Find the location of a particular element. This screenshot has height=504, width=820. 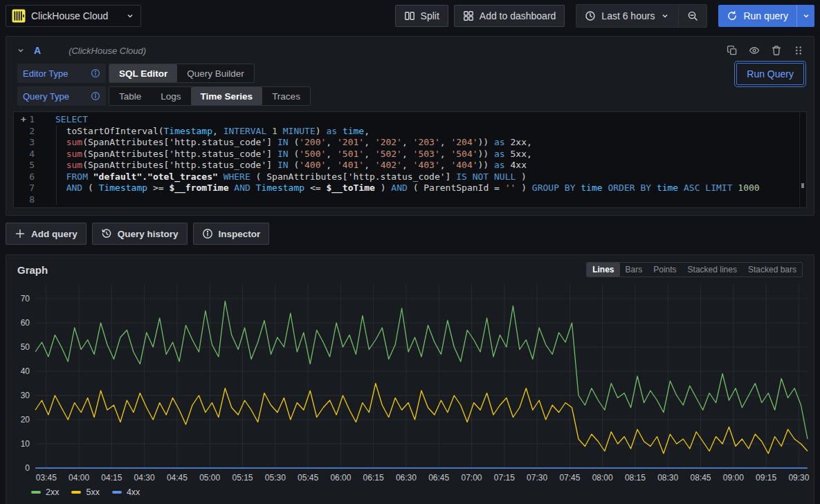

graph-mode-option-stacked-lines: Stacked lines is located at coordinates (713, 270).